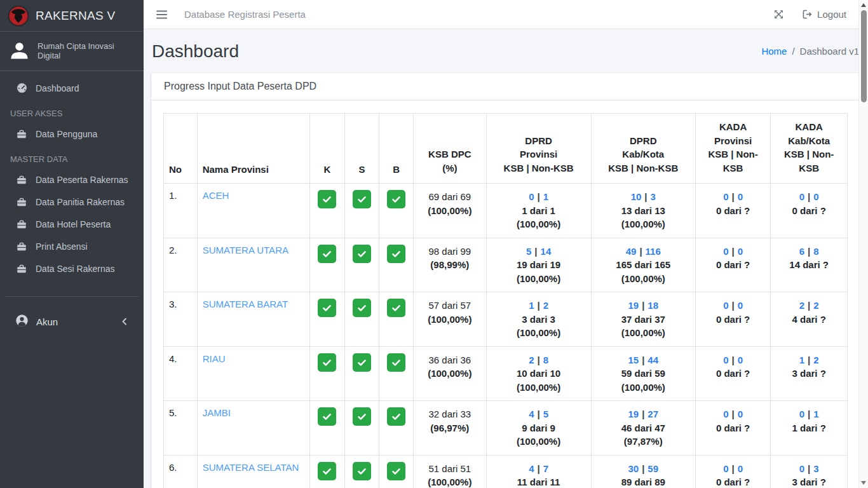 The height and width of the screenshot is (488, 868). I want to click on non-ksb-count-link: 116, so click(653, 252).